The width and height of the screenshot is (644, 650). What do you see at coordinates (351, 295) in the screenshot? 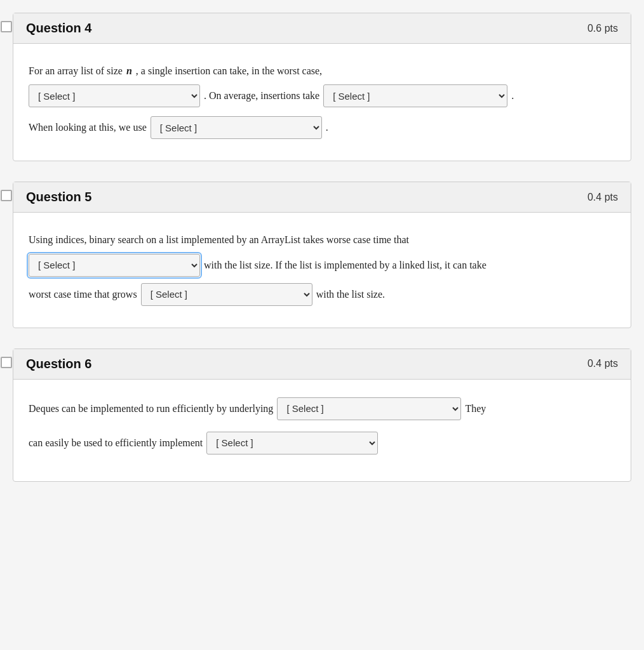
I see `q5-text-post2: with the list size.` at bounding box center [351, 295].